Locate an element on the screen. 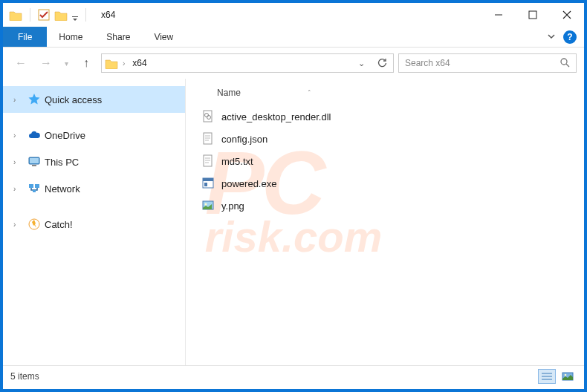 The image size is (587, 392). item-count: 5 items is located at coordinates (25, 376).